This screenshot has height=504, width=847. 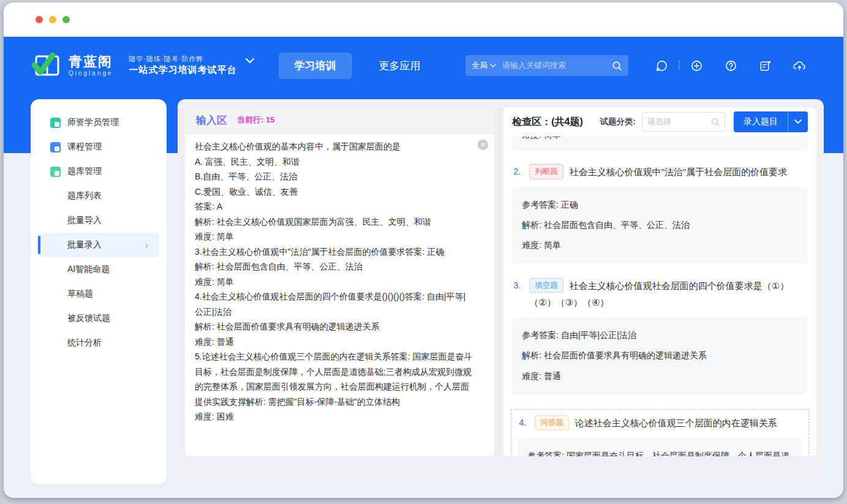 I want to click on header-icons, so click(x=730, y=66).